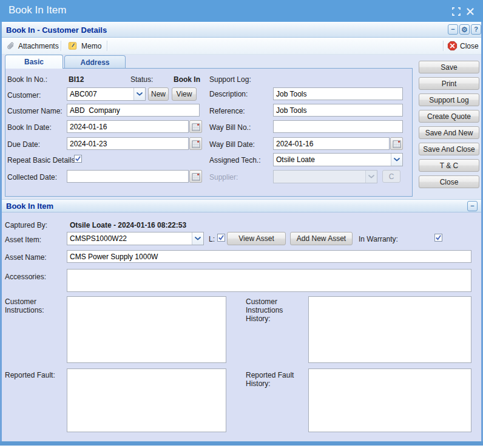 This screenshot has height=448, width=483. What do you see at coordinates (133, 110) in the screenshot?
I see `customer-name-input` at bounding box center [133, 110].